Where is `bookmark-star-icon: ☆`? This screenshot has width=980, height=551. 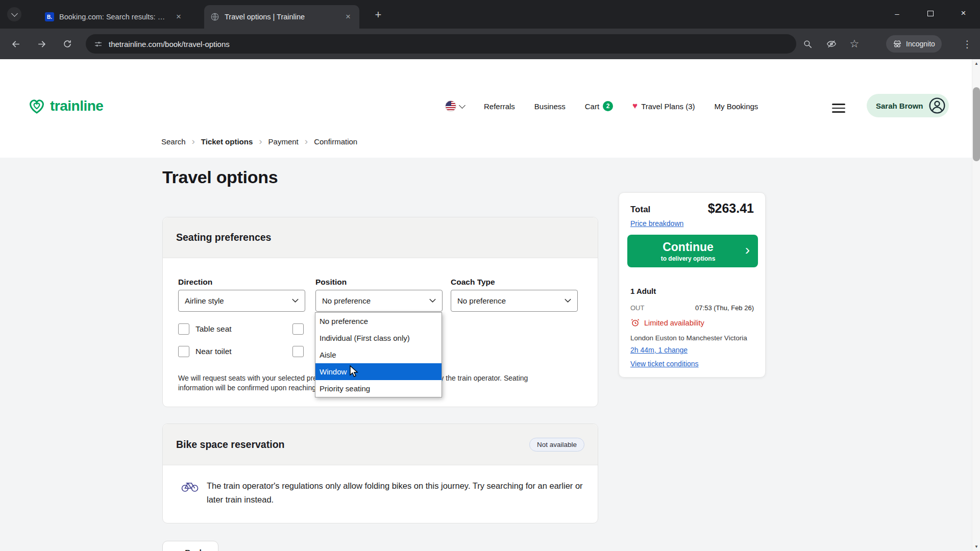 bookmark-star-icon: ☆ is located at coordinates (854, 44).